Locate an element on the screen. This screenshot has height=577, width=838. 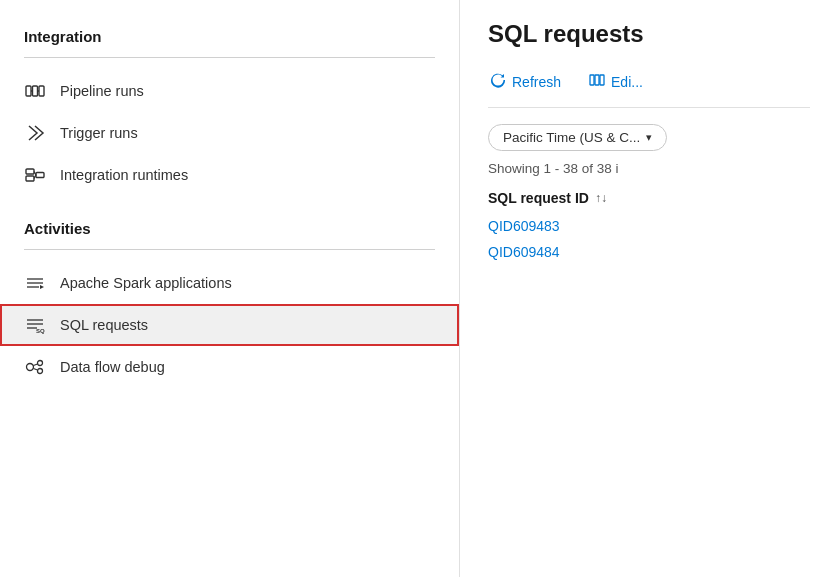
sidebar-item-apache-spark: Apache Spark applications is located at coordinates (230, 283).